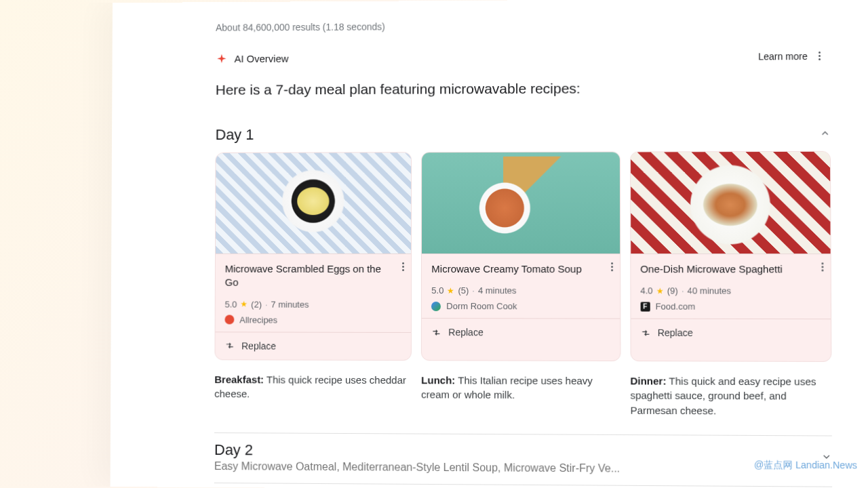  What do you see at coordinates (524, 396) in the screenshot?
I see `day-1-descriptions: Breakfast: This quick recipe uses chedda…` at bounding box center [524, 396].